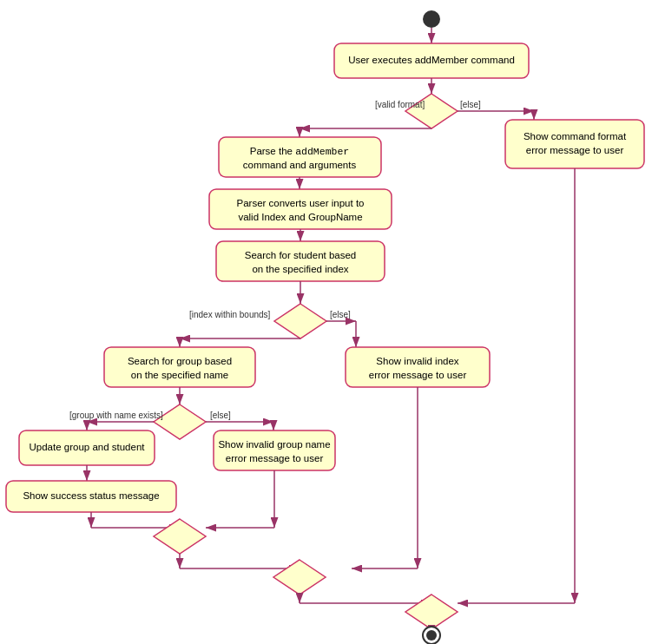 The width and height of the screenshot is (652, 644). What do you see at coordinates (300, 217) in the screenshot?
I see `convert-label2: valid Index and GroupName` at bounding box center [300, 217].